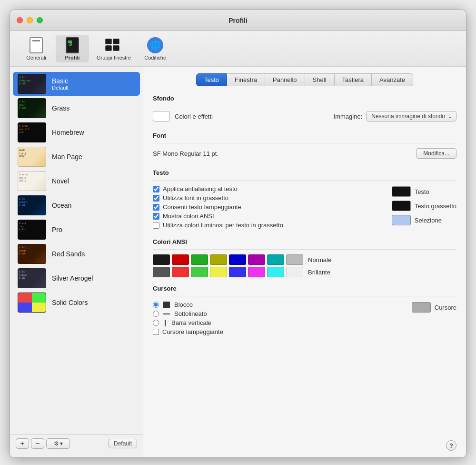 The height and width of the screenshot is (465, 476). I want to click on cursore-section: Cursore Blocco Sottolineato, so click(305, 311).